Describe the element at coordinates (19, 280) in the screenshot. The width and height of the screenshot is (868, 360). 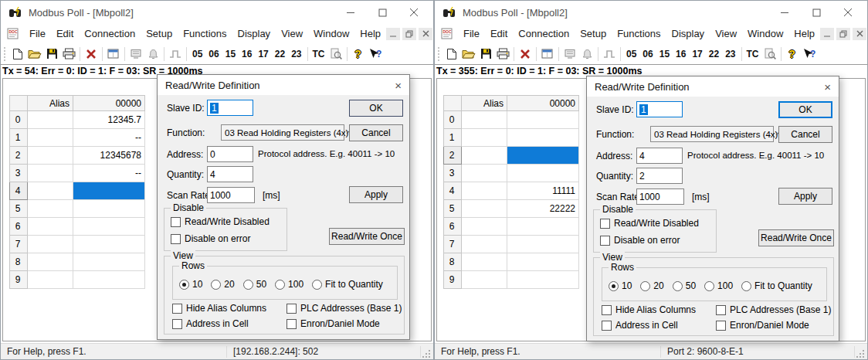
I see `row-header: 9` at that location.